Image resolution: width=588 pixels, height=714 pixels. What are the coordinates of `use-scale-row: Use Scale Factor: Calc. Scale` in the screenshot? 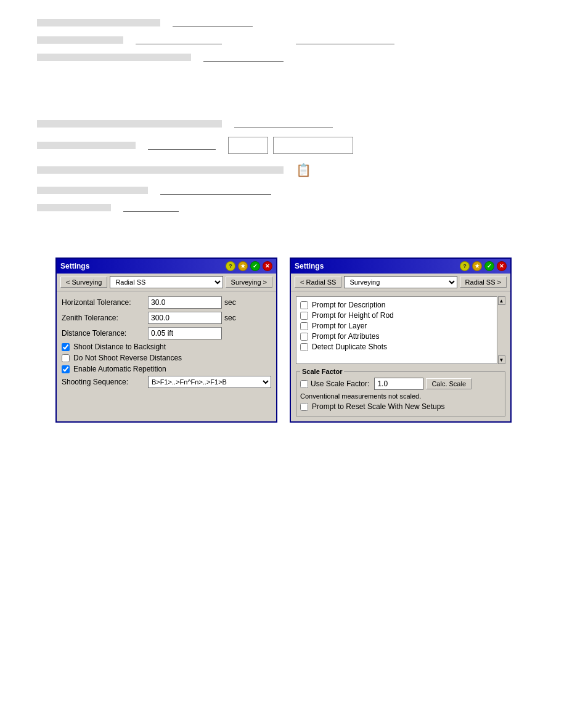 It's located at (401, 384).